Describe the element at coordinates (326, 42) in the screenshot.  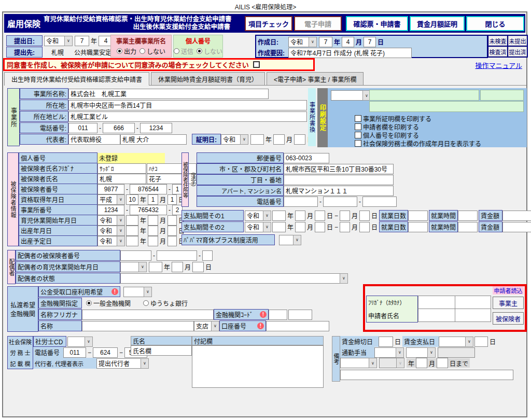
I see `created-year-field: 7` at that location.